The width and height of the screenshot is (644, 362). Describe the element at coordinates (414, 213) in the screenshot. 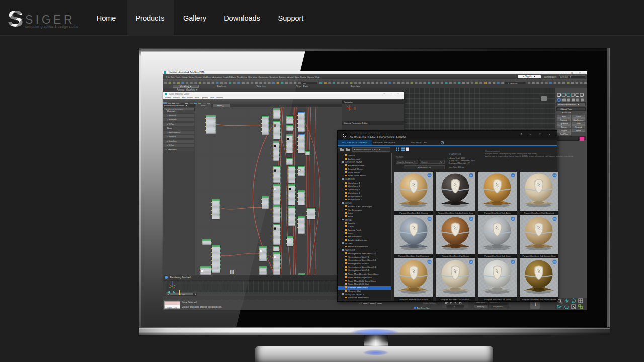

I see `svg-text: ParquetChevSemi Ash Country` at that location.